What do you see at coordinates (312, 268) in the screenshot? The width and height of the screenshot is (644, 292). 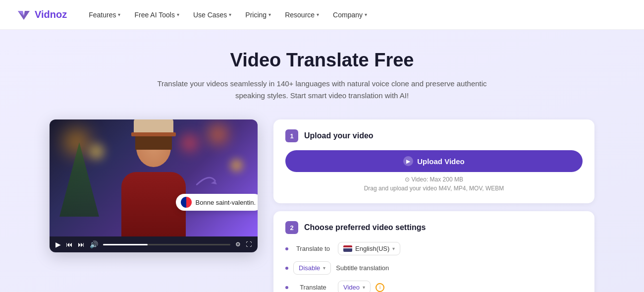 I see `disable-select: Disable ▾` at bounding box center [312, 268].